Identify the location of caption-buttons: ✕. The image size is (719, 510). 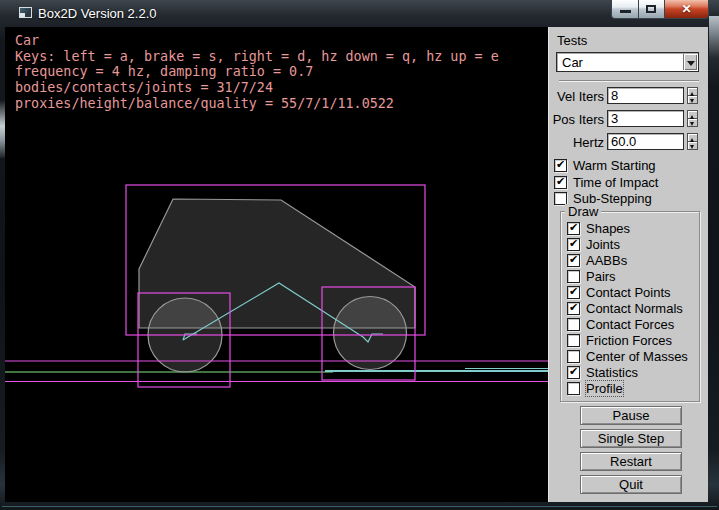
(660, 10).